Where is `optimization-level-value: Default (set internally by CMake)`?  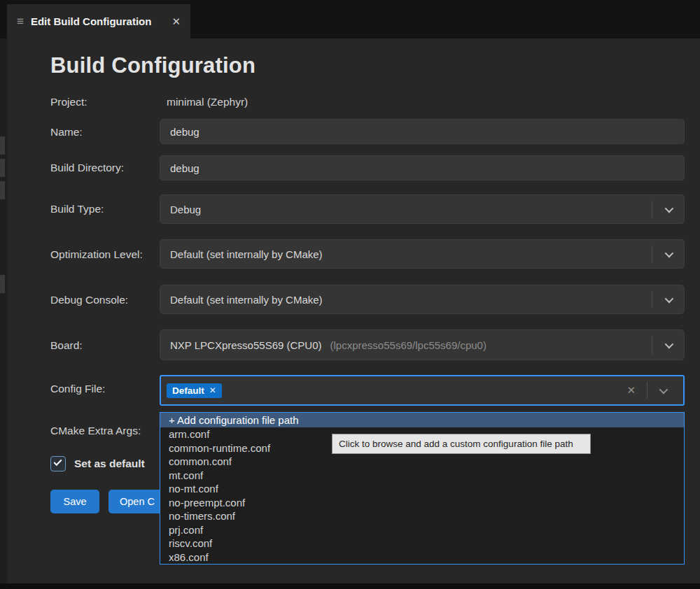
optimization-level-value: Default (set internally by CMake) is located at coordinates (241, 255).